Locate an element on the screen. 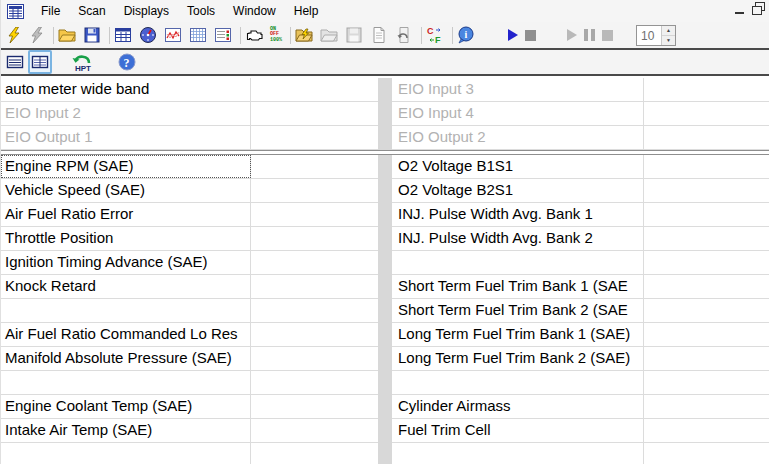  param-cell: Vehicle Speed (SAE) is located at coordinates (126, 190).